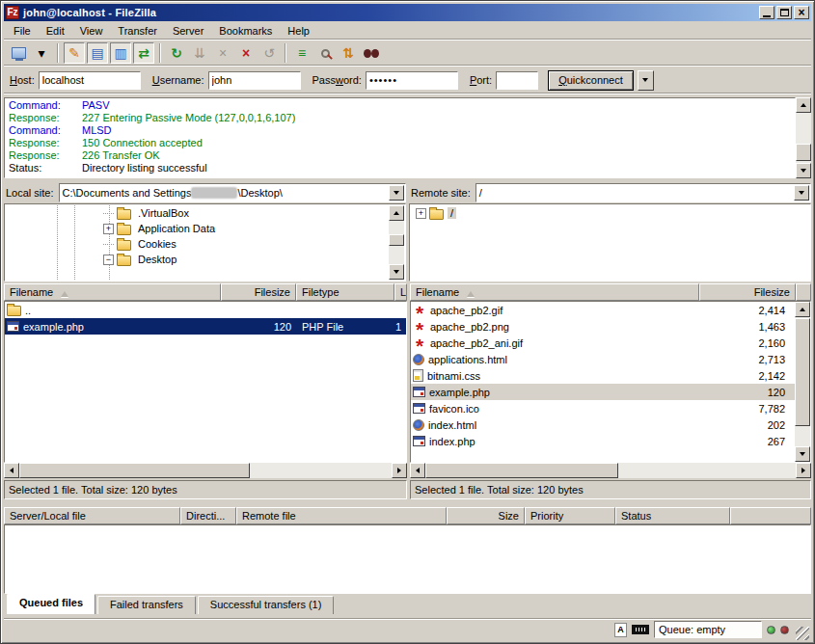  I want to click on speed-limit-icon, so click(640, 630).